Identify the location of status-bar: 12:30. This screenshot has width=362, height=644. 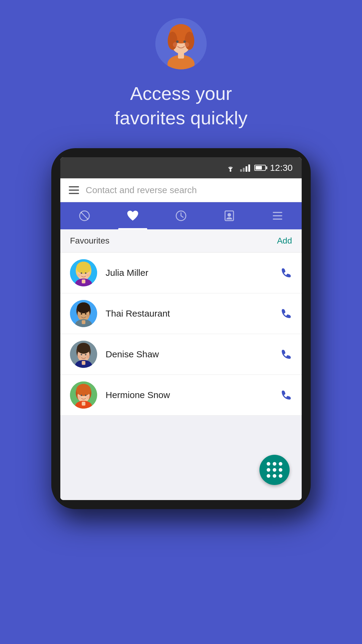
(181, 168).